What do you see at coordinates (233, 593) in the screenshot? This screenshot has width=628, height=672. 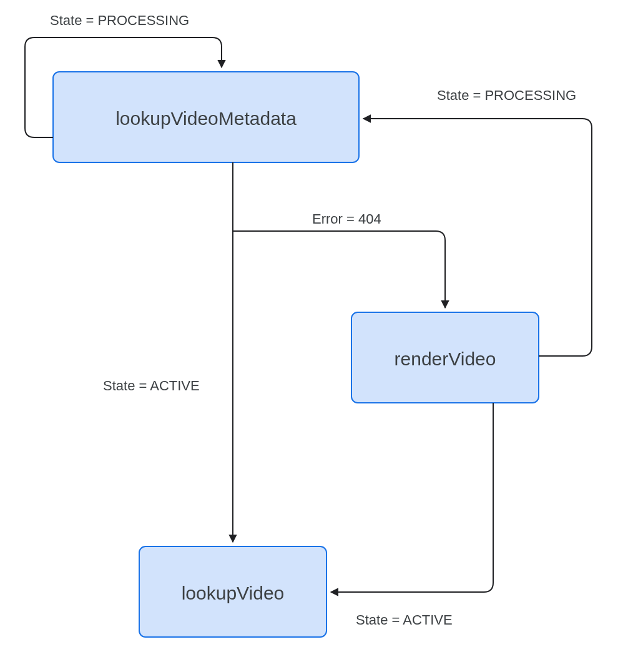 I see `node-lookupVideo-label: lookupVideo` at bounding box center [233, 593].